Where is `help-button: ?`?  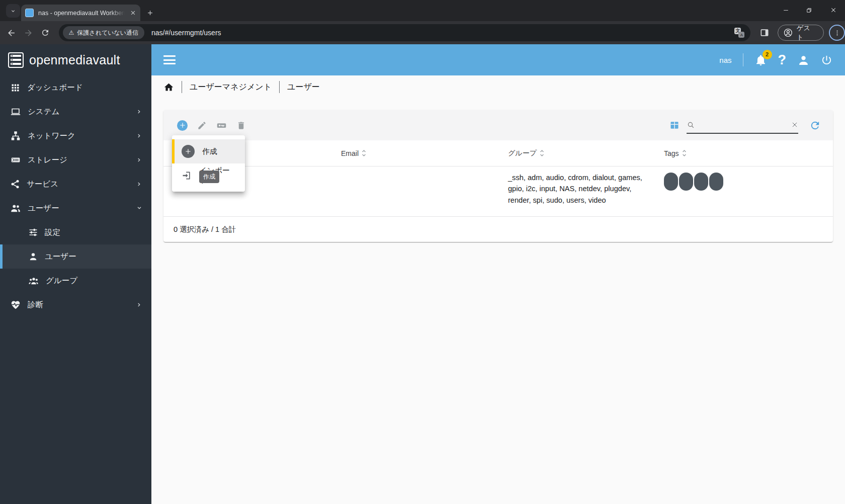
help-button: ? is located at coordinates (783, 60).